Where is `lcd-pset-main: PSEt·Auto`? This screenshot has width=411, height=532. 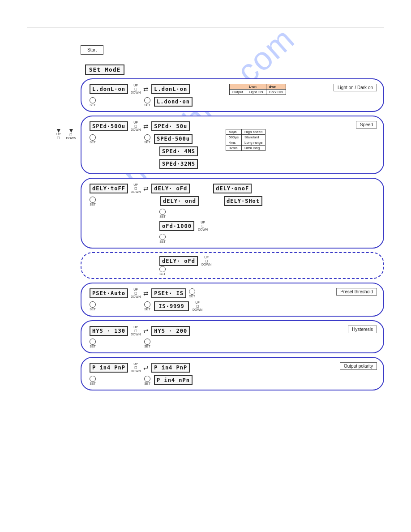
lcd-pset-main: PSEt·Auto is located at coordinates (109, 293).